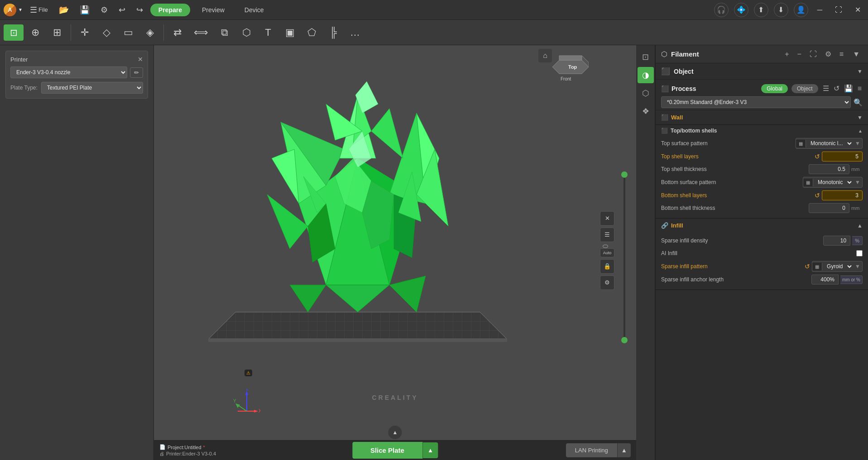 Image resolution: width=868 pixels, height=460 pixels. Describe the element at coordinates (839, 10) in the screenshot. I see `maximize-button: ⛶` at that location.